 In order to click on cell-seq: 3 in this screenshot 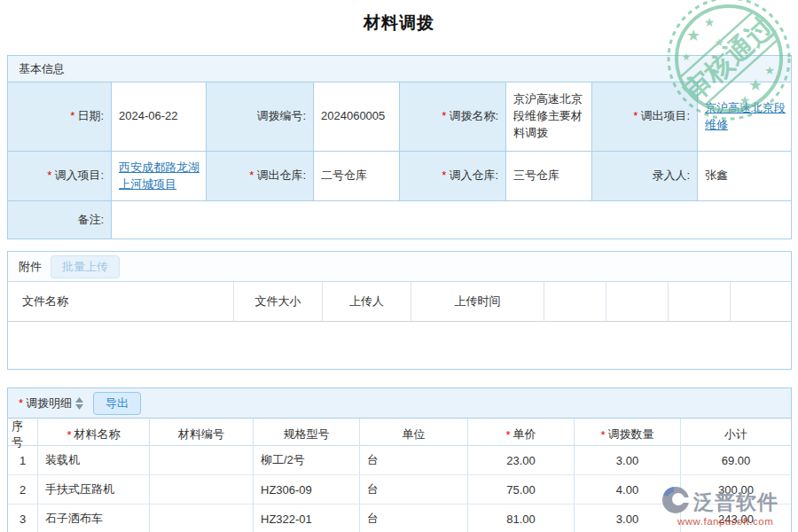, I will do `click(23, 518)`.